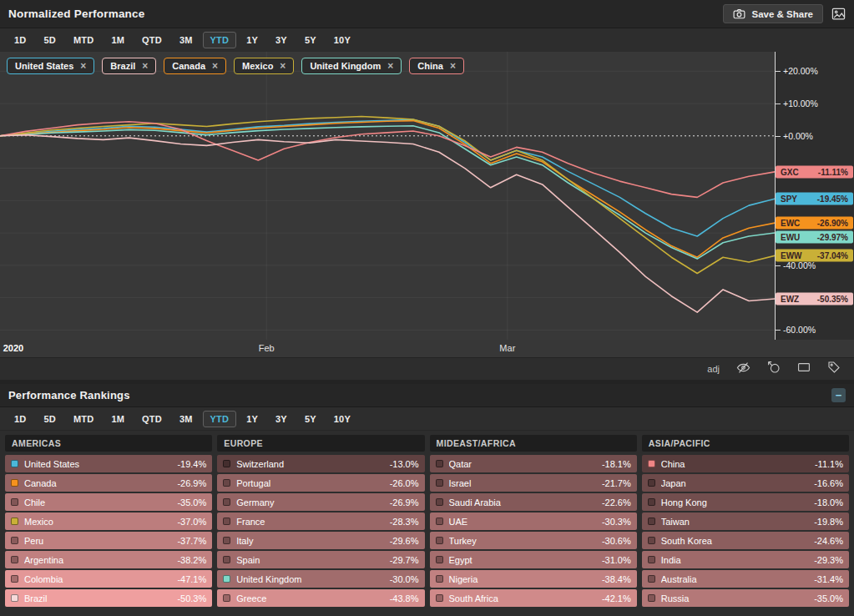 Image resolution: width=854 pixels, height=616 pixels. I want to click on collapse-panel-button: −, so click(838, 396).